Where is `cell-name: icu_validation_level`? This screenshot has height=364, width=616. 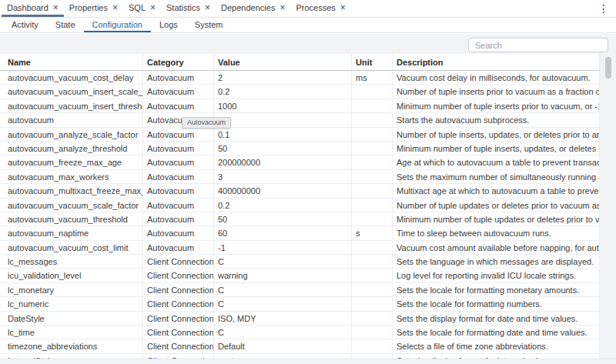
cell-name: icu_validation_level is located at coordinates (72, 276).